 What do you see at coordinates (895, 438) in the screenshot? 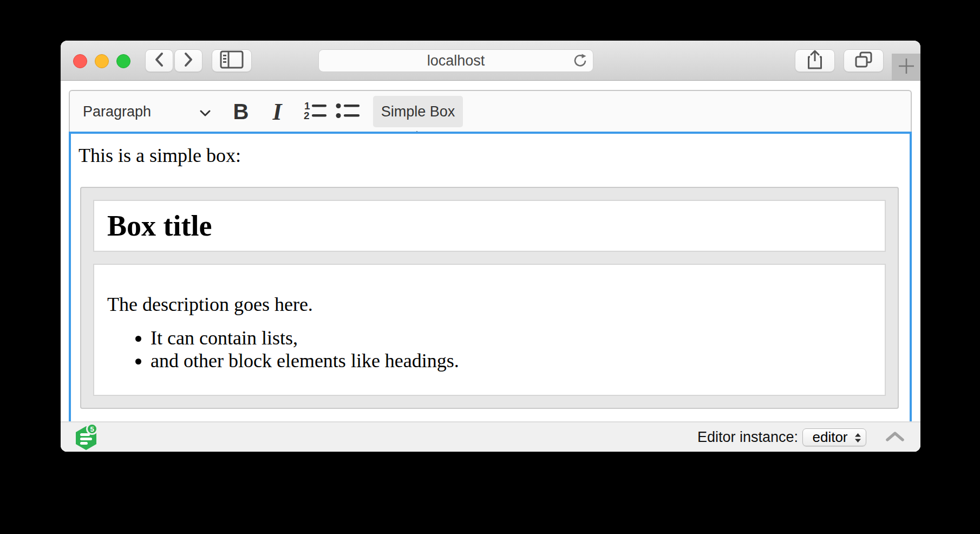
I see `expand-inspector-button` at bounding box center [895, 438].